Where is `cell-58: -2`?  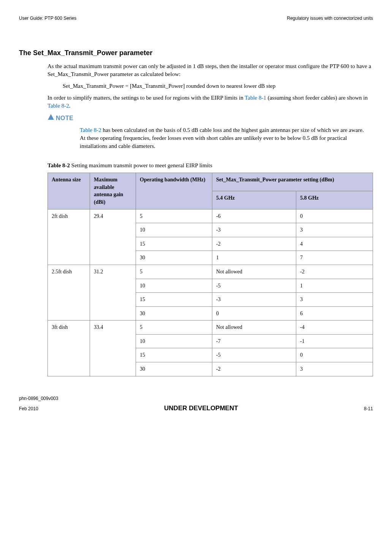 cell-58: -2 is located at coordinates (335, 271).